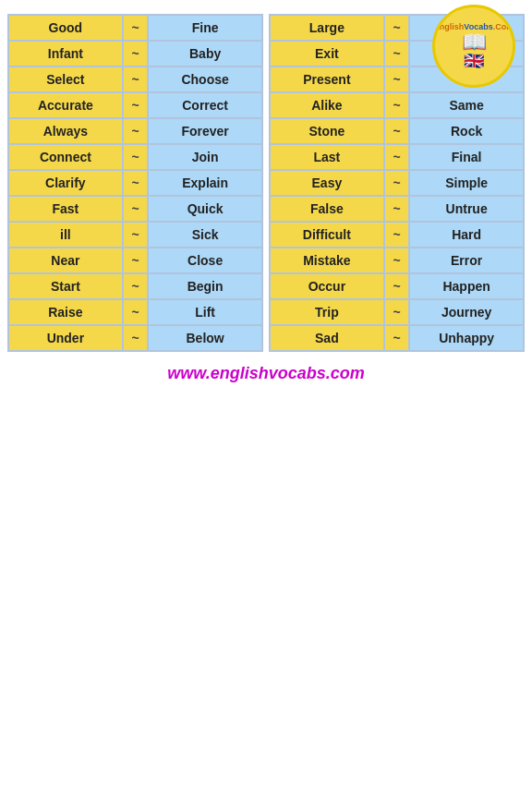 This screenshot has height=798, width=532. What do you see at coordinates (135, 338) in the screenshot?
I see `table-row: Under~Below` at bounding box center [135, 338].